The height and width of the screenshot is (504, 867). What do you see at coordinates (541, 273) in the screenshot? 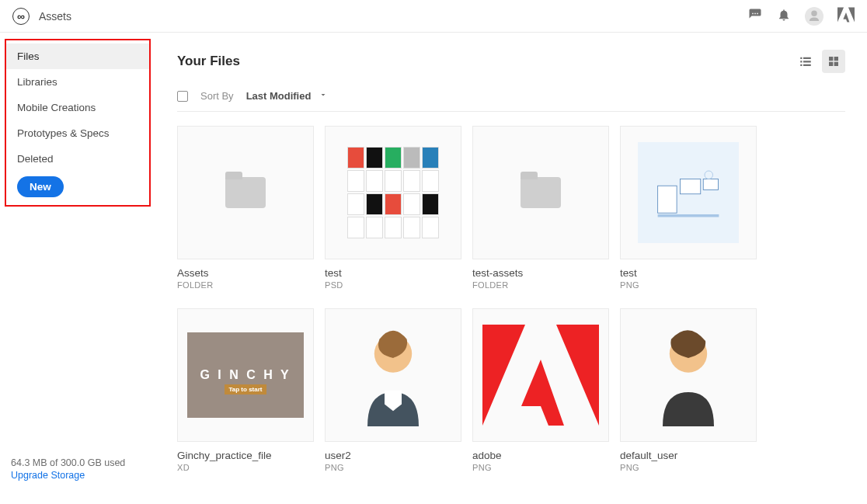
I see `file-name: test-assets` at bounding box center [541, 273].